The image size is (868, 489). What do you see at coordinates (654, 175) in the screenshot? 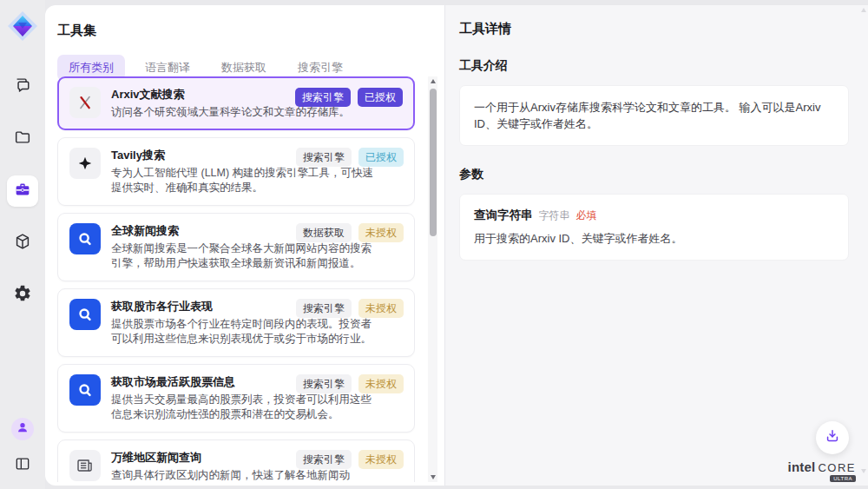
I see `params-heading: 参数` at bounding box center [654, 175].